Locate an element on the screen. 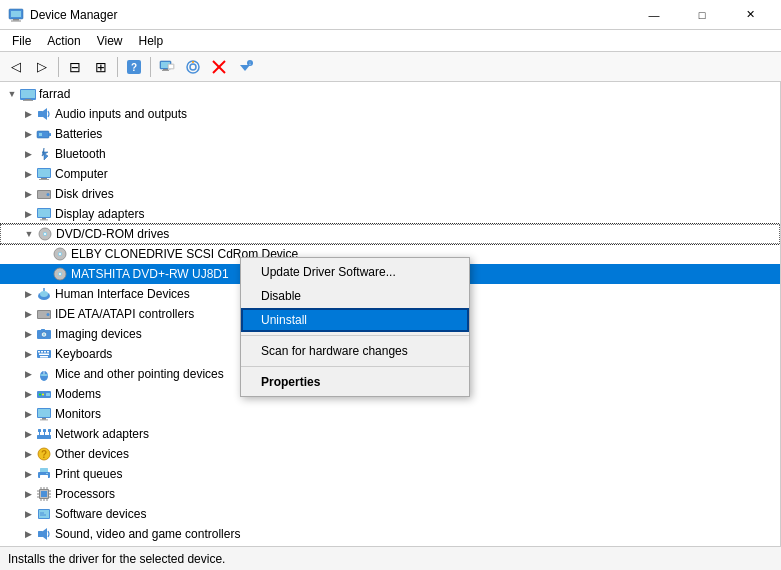 The image size is (781, 570). scan-icon is located at coordinates (193, 67).